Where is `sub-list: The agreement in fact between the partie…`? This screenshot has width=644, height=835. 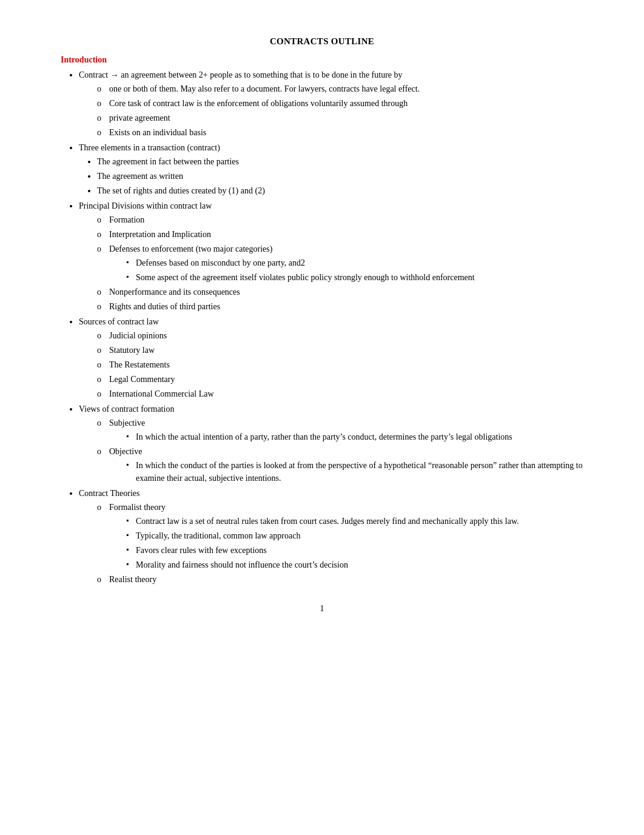
sub-list: The agreement in fact between the partie… is located at coordinates (340, 176).